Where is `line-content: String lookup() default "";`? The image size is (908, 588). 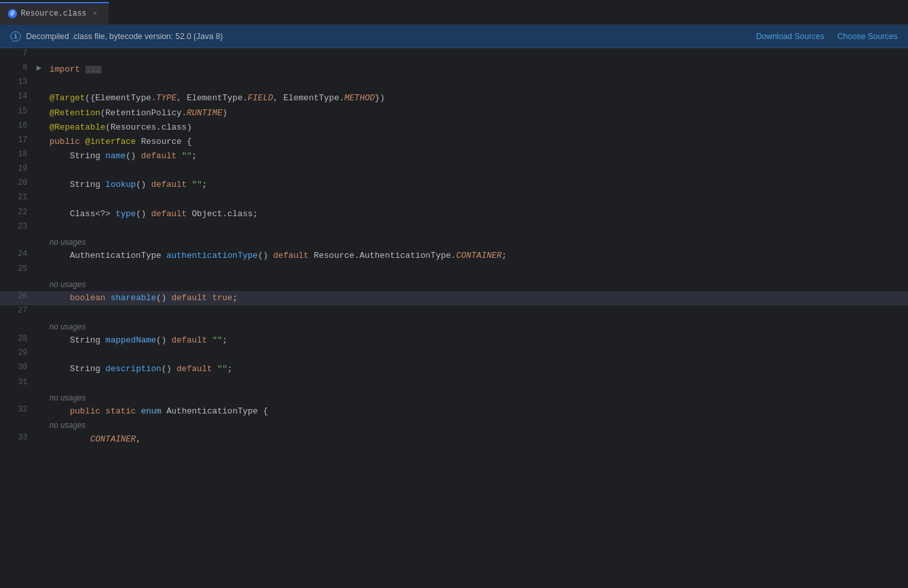
line-content: String lookup() default ""; is located at coordinates (476, 185).